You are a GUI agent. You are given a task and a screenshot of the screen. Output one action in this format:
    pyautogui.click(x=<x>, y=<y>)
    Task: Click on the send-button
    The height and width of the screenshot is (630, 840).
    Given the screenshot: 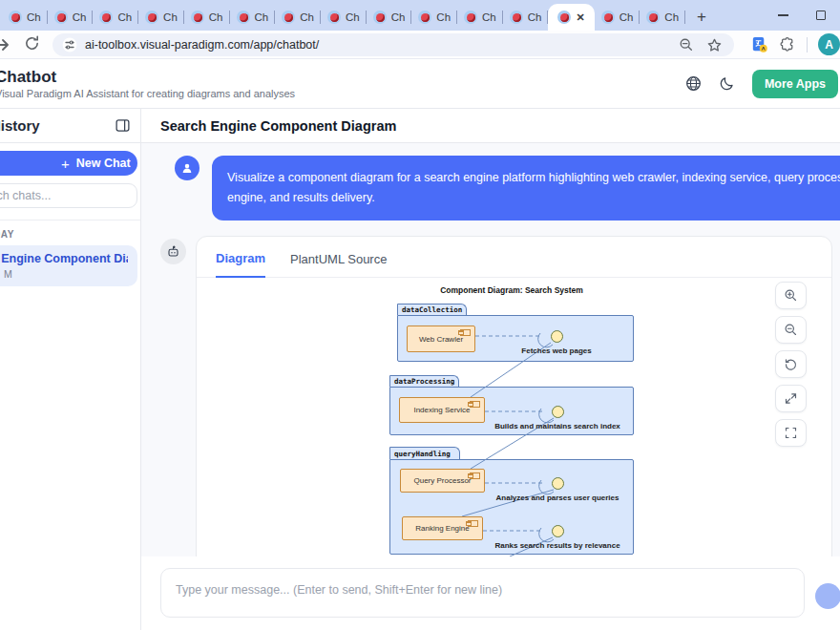 What is the action you would take?
    pyautogui.click(x=828, y=596)
    